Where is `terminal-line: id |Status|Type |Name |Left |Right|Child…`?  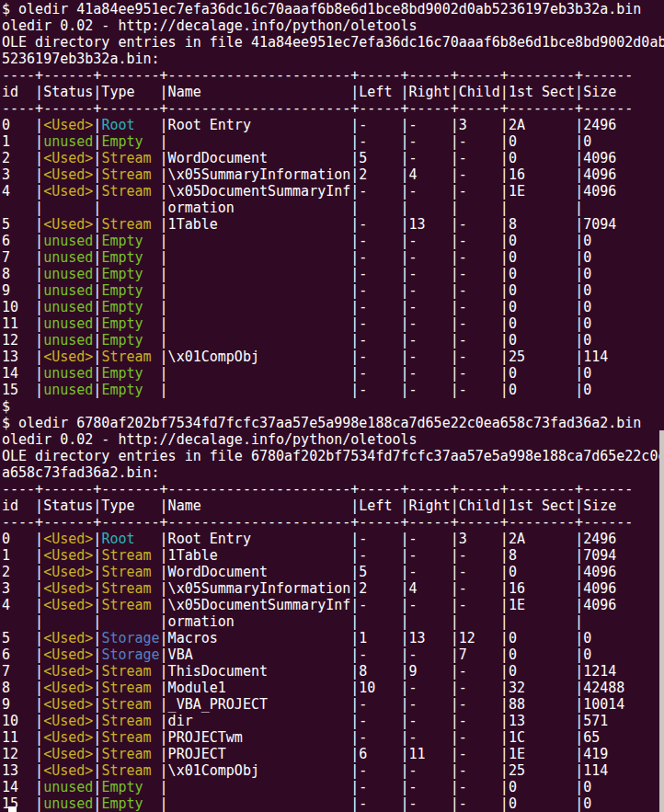
terminal-line: id |Status|Type |Name |Left |Right|Child… is located at coordinates (333, 506).